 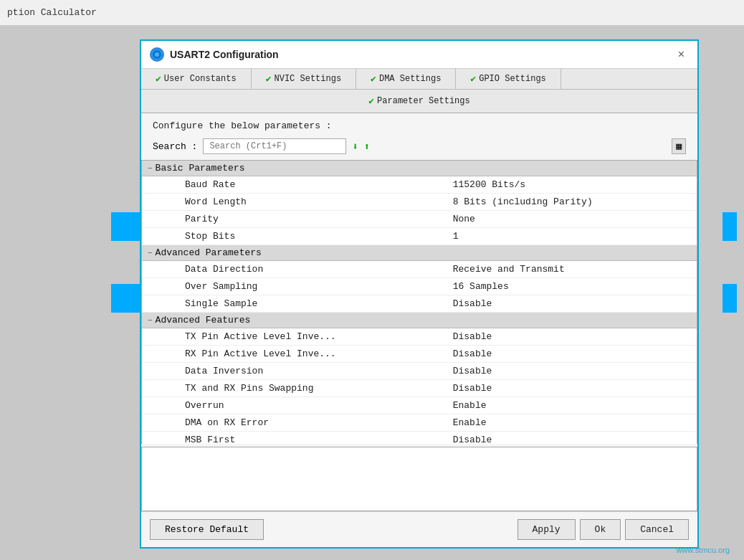 I want to click on param-row-data-inversion: Data Inversion Disable, so click(x=419, y=371).